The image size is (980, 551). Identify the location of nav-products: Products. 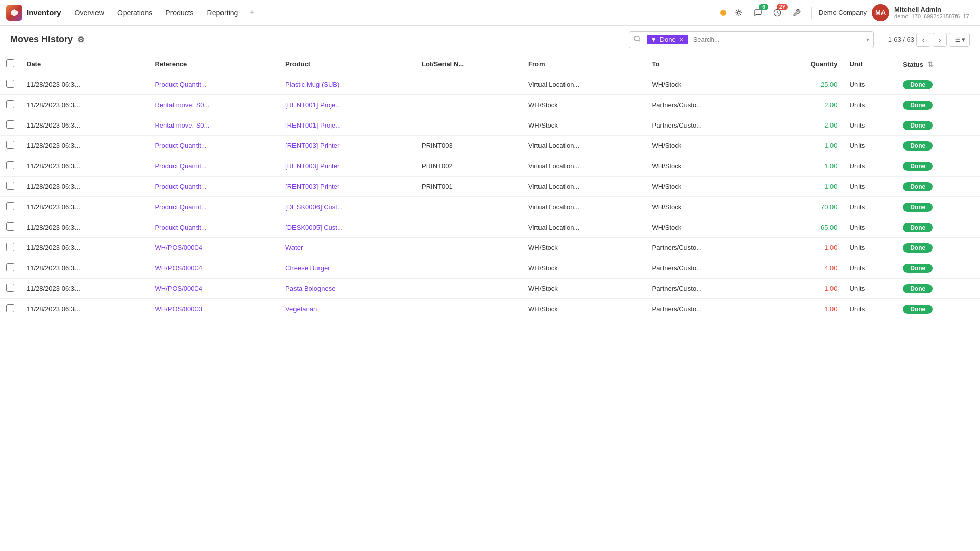
(180, 13).